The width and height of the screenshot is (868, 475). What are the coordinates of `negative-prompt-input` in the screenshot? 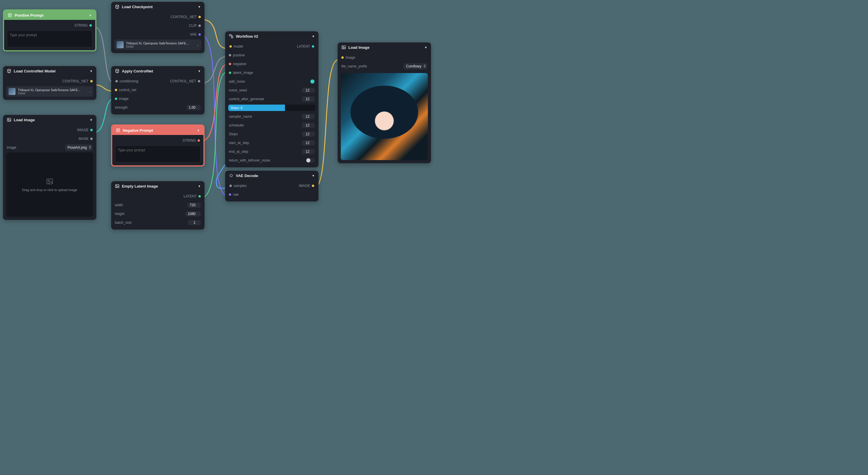 It's located at (158, 154).